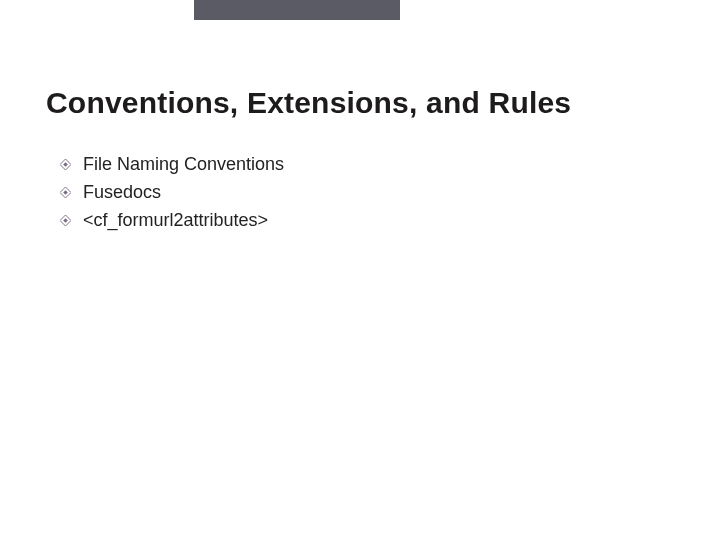 Image resolution: width=720 pixels, height=540 pixels. Describe the element at coordinates (172, 220) in the screenshot. I see `list-item: <cf_formurl2attributes>` at that location.